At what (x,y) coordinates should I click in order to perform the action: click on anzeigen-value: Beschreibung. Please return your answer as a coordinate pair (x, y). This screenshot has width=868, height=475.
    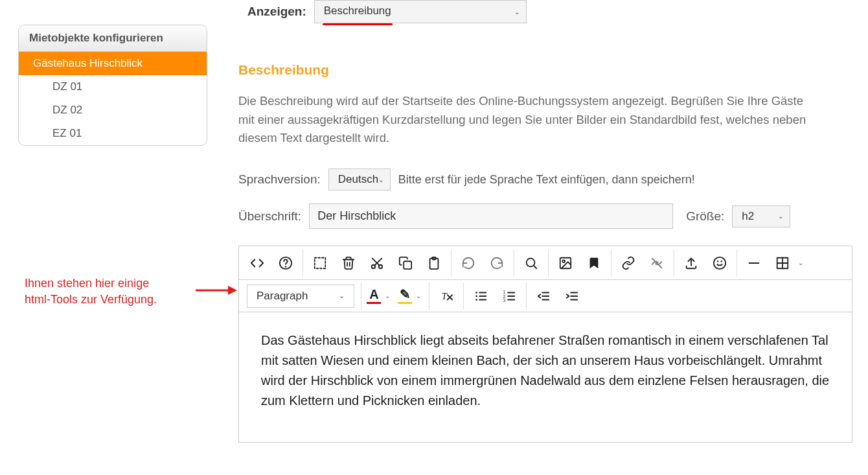
    Looking at the image, I should click on (358, 12).